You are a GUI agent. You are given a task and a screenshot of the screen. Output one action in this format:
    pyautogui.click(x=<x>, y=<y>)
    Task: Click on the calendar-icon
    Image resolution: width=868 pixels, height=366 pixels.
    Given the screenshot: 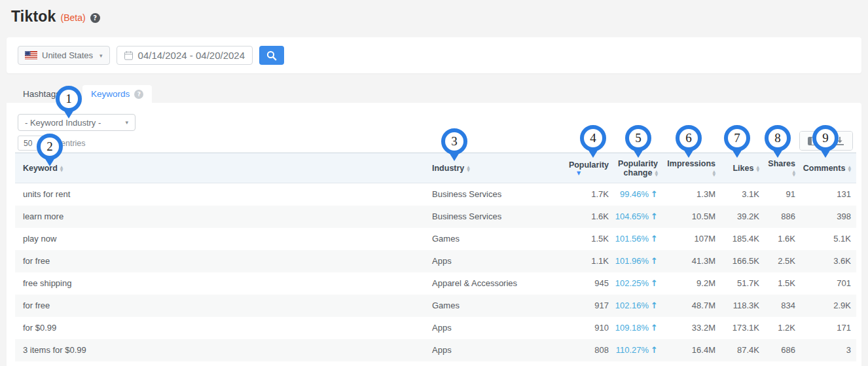 What is the action you would take?
    pyautogui.click(x=128, y=56)
    